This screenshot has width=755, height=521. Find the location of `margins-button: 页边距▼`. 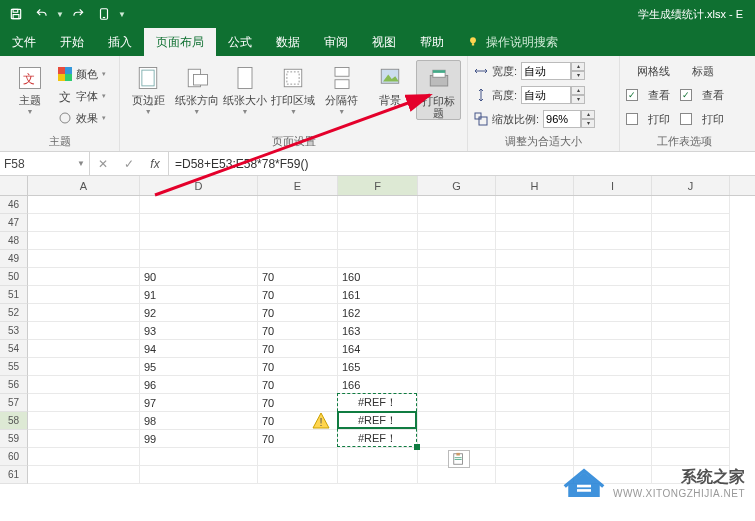

margins-button: 页边距▼ is located at coordinates (148, 88).